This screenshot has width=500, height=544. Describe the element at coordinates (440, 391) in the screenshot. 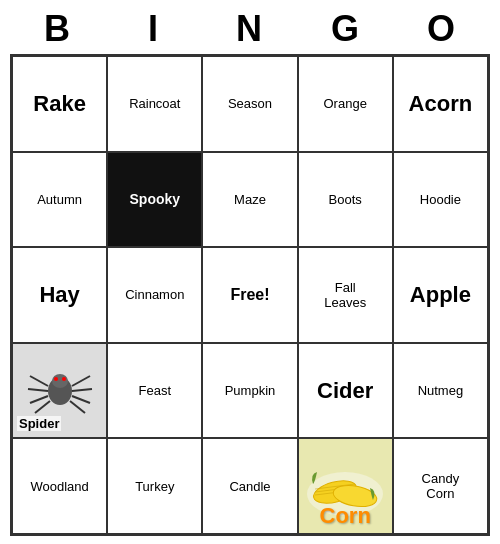

I see `cell-r3c4: Nutmeg` at that location.